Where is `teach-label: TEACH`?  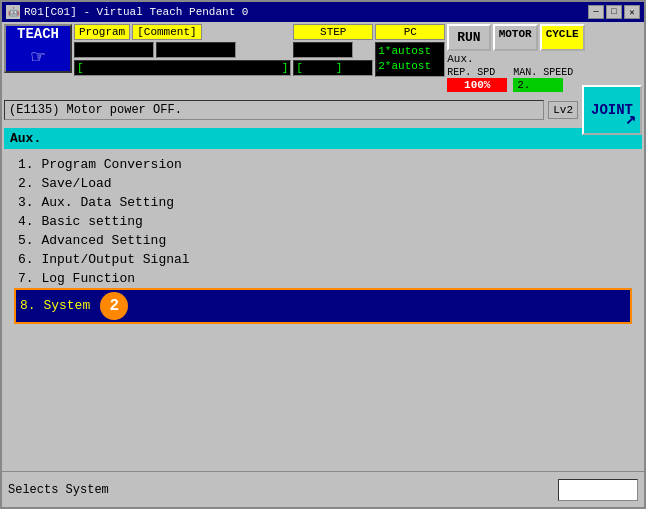 teach-label: TEACH is located at coordinates (38, 34).